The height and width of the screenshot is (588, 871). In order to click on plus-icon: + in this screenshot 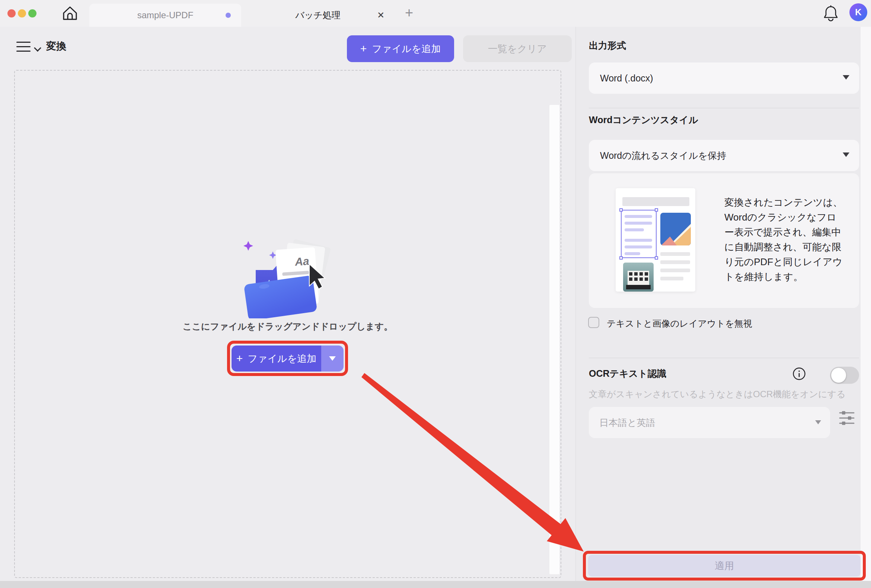, I will do `click(364, 49)`.